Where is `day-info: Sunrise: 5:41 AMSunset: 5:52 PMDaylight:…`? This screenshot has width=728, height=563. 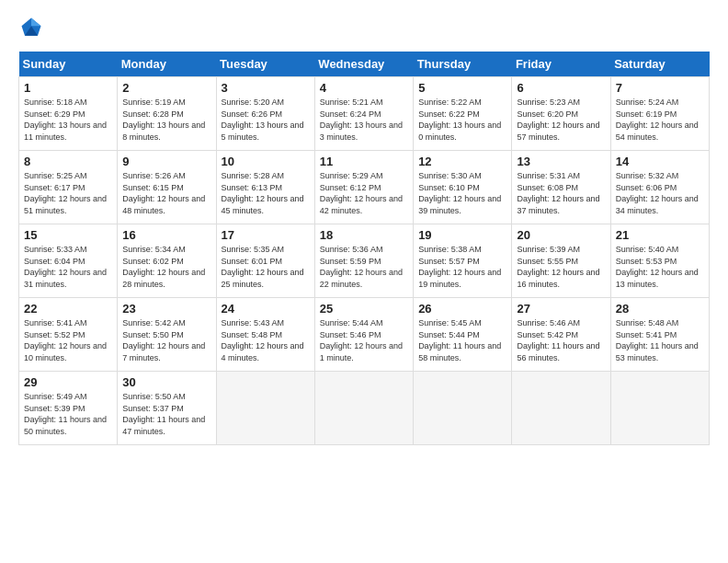
day-info: Sunrise: 5:41 AMSunset: 5:52 PMDaylight:… is located at coordinates (68, 340).